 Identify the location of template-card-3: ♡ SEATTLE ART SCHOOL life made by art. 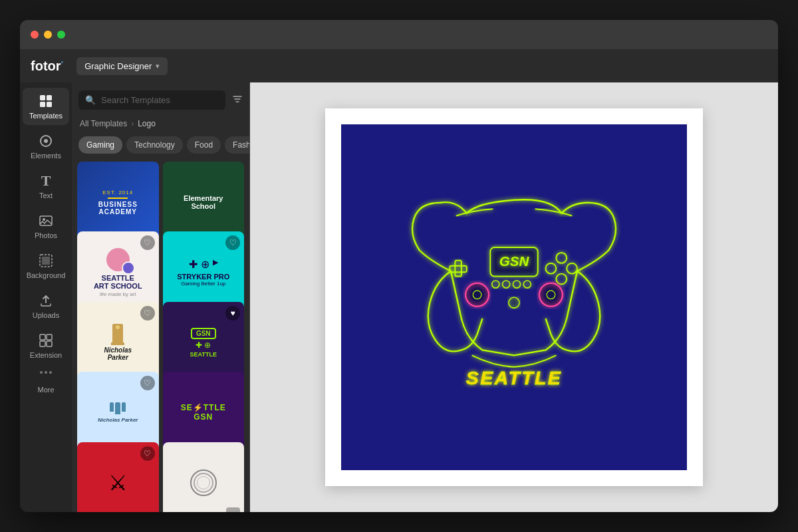
(118, 273).